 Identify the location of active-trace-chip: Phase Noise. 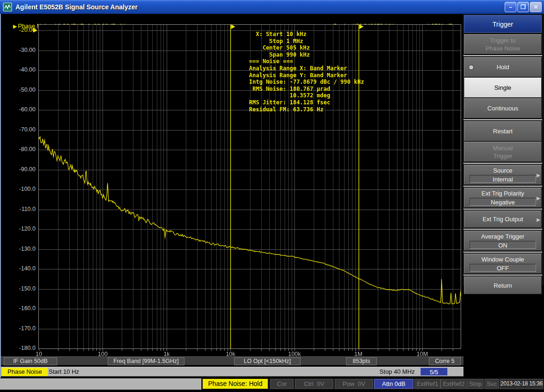
(25, 372).